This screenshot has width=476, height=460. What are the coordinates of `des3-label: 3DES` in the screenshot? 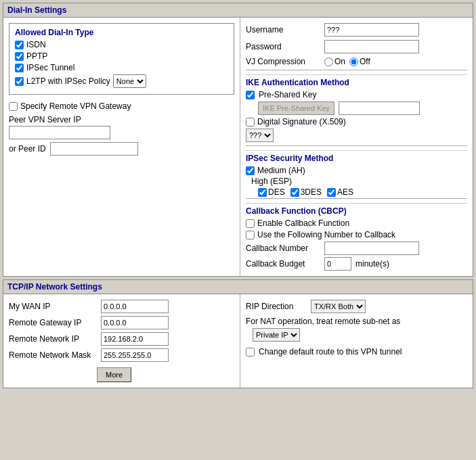 It's located at (311, 192).